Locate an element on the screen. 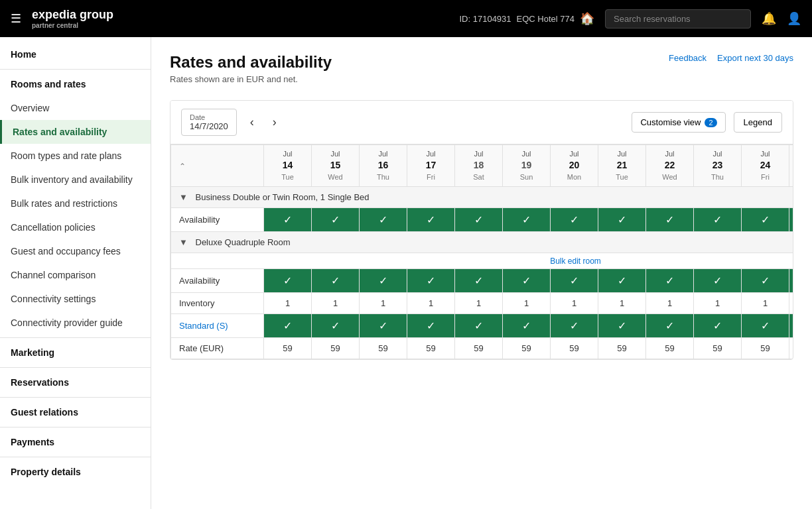 Image resolution: width=812 pixels, height=509 pixels. cell-0-0-8: ✓ is located at coordinates (670, 220).